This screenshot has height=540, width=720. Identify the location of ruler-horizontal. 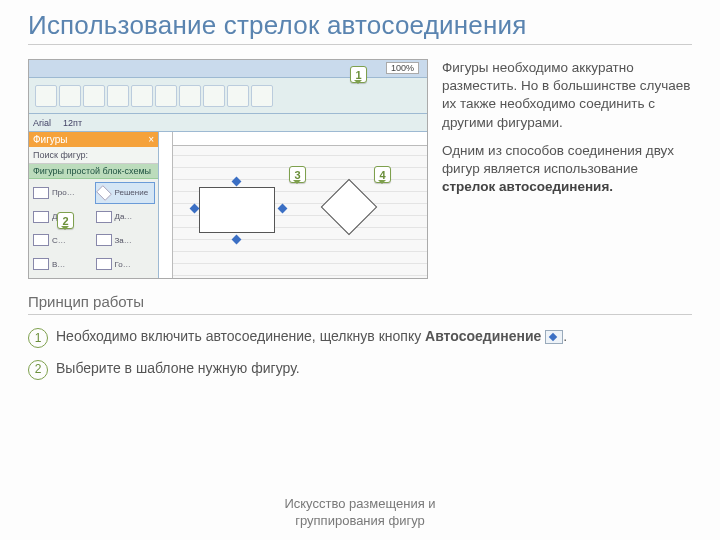
(293, 139).